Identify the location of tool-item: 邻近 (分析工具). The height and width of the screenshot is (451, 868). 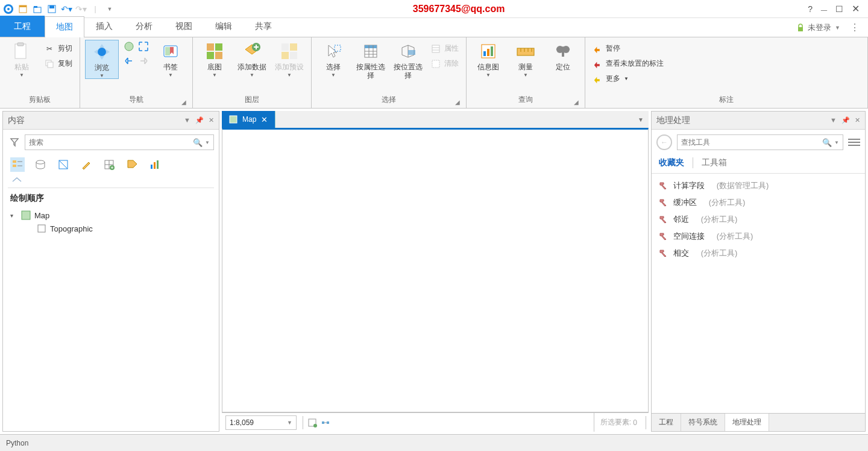
(758, 219).